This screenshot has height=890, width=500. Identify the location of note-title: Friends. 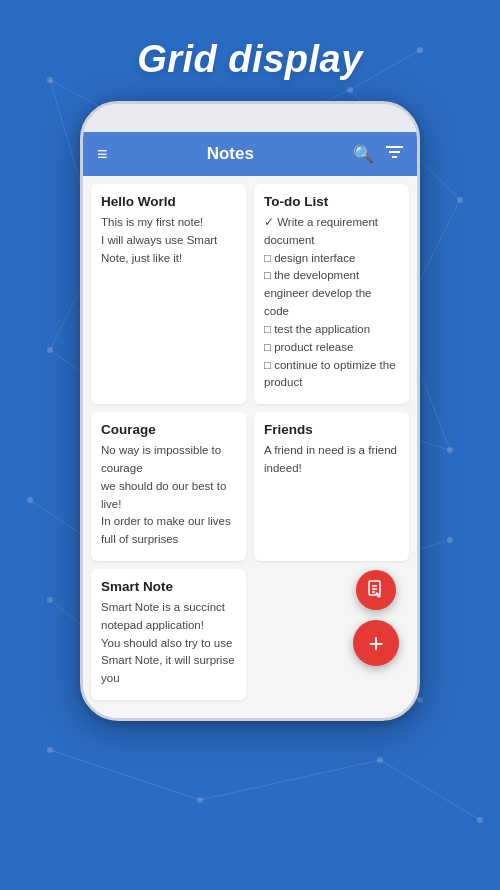
(332, 430).